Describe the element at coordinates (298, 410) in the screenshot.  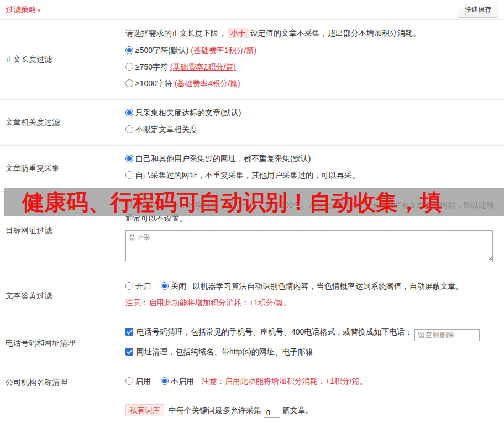
I see `limit-text-after: 篇文章。` at that location.